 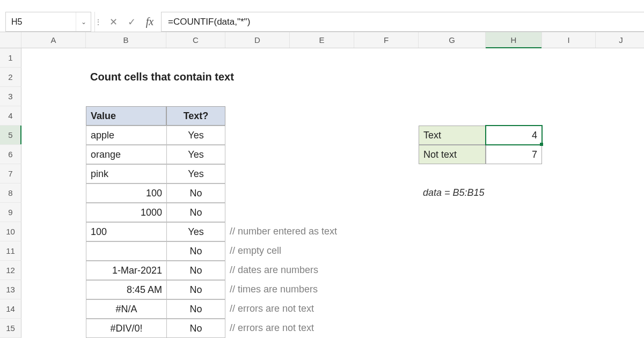 I want to click on cell-H13, so click(x=514, y=290).